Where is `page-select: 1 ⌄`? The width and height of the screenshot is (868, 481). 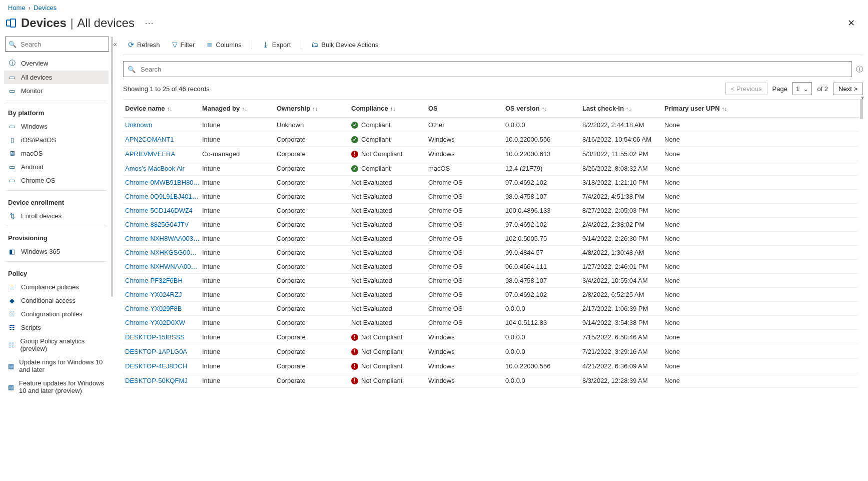
page-select: 1 ⌄ is located at coordinates (802, 89).